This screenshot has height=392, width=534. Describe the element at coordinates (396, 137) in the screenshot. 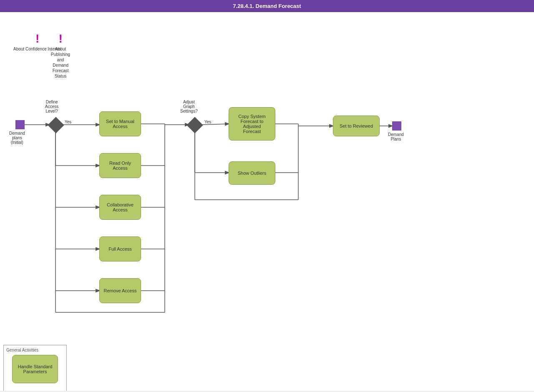

I see `end-node-label: DemandPlans` at that location.